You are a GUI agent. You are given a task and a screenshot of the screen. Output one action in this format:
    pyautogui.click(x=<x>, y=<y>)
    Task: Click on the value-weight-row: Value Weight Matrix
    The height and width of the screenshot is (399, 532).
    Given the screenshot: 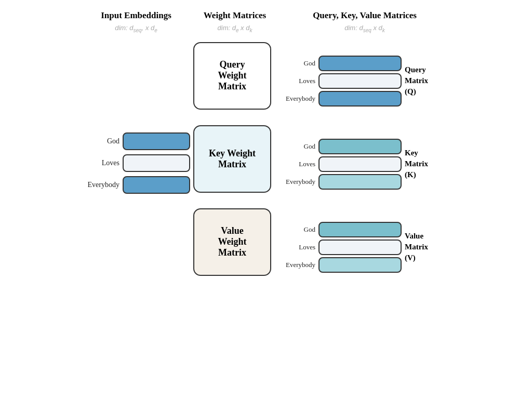 What is the action you would take?
    pyautogui.click(x=232, y=247)
    